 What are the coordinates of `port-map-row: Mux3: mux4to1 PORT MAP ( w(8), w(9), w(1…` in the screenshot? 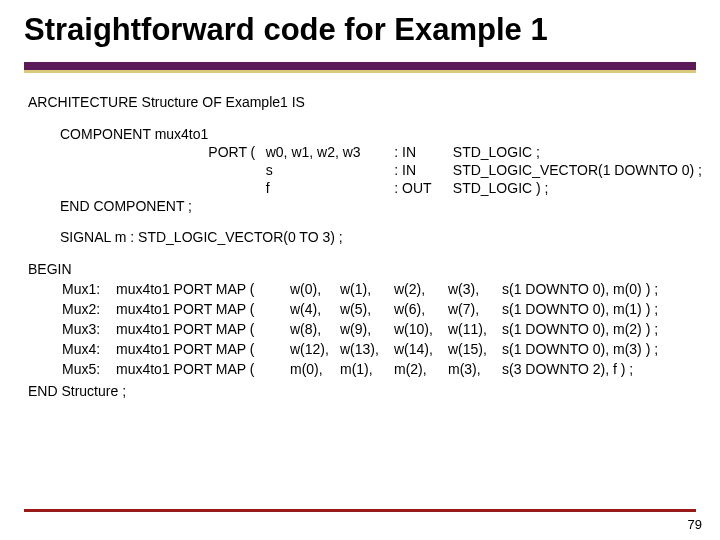 It's located at (360, 330).